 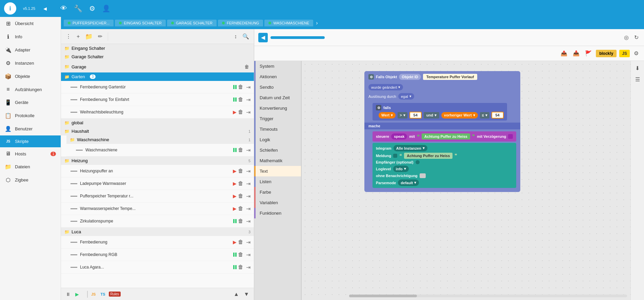 What do you see at coordinates (78, 37) in the screenshot?
I see `add-script-btn: +` at bounding box center [78, 37].